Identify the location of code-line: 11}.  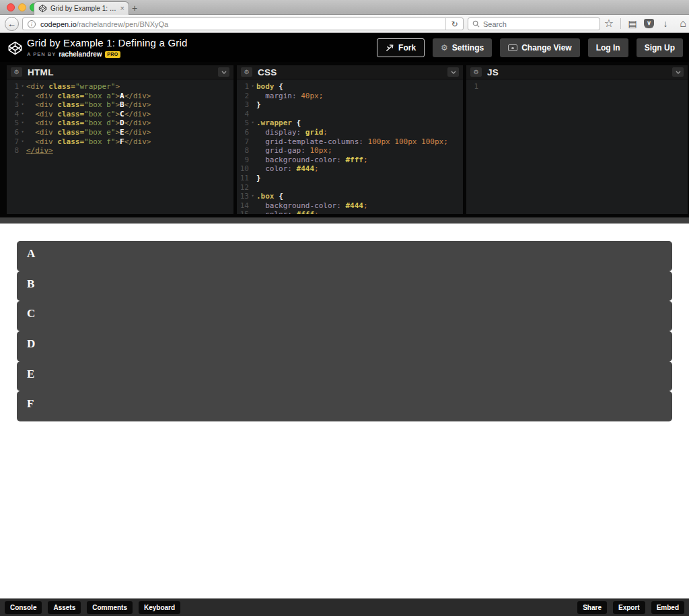
(350, 178).